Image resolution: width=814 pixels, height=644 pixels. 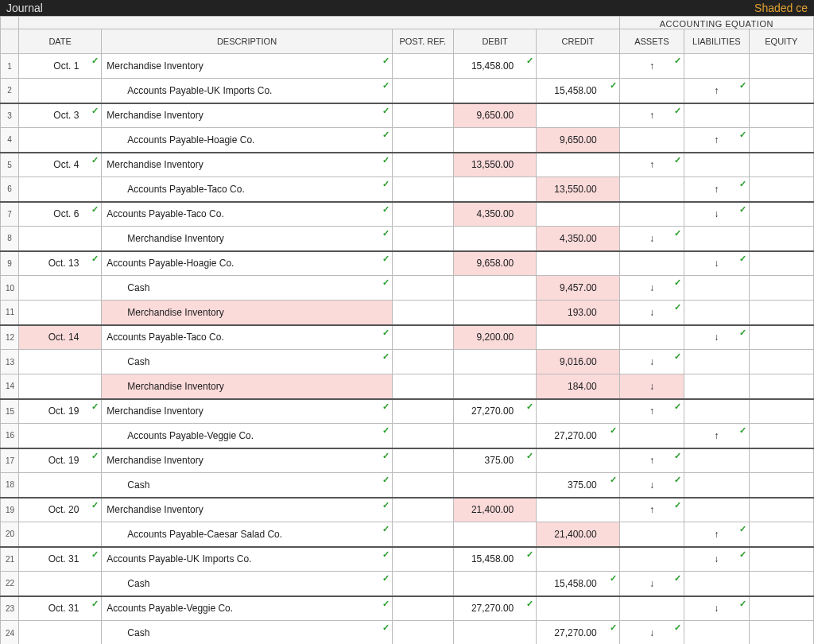 I want to click on date-cell: Oct. 4✓, so click(x=60, y=165).